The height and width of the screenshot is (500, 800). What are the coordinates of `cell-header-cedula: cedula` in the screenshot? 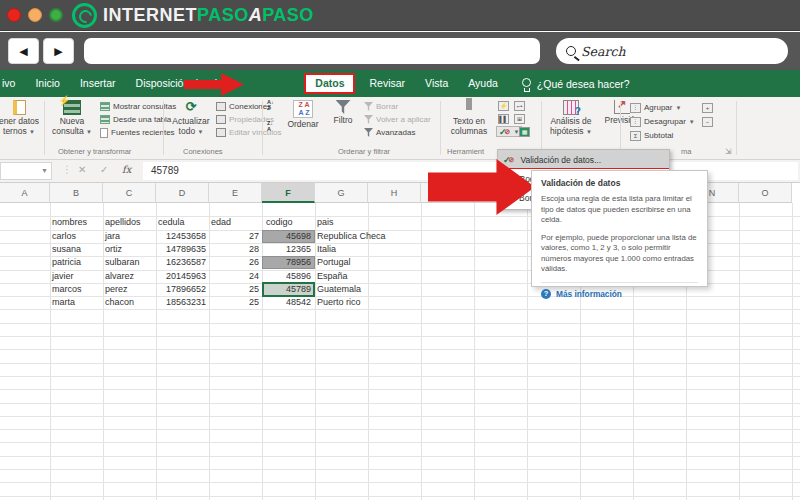 It's located at (182, 222).